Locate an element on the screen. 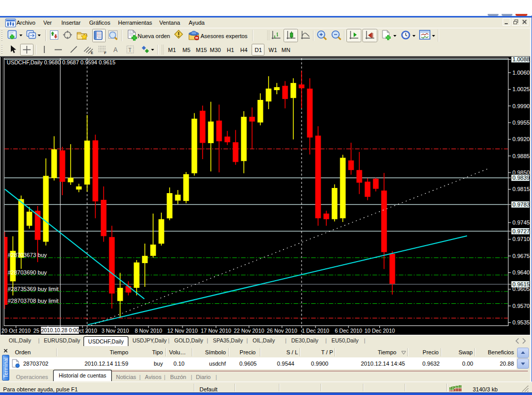  svg-text: 0.9710 is located at coordinates (521, 239).